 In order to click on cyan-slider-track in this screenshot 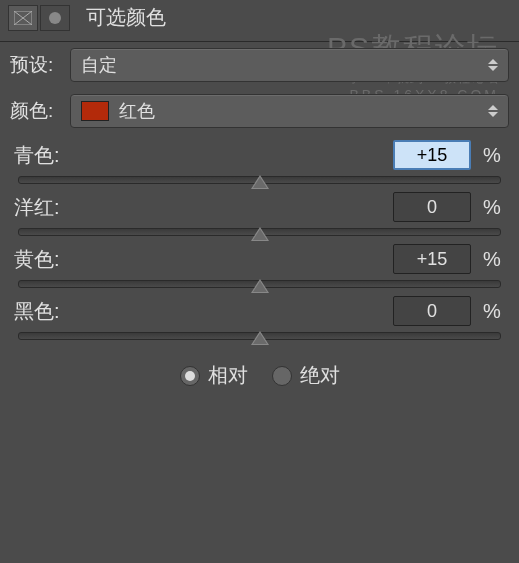, I will do `click(260, 180)`.